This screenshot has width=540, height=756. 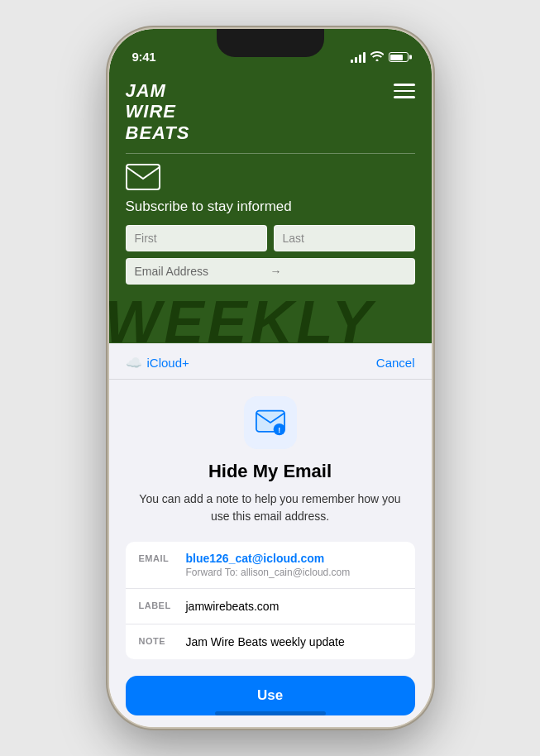 What do you see at coordinates (270, 471) in the screenshot?
I see `sheet-title: Hide My Email` at bounding box center [270, 471].